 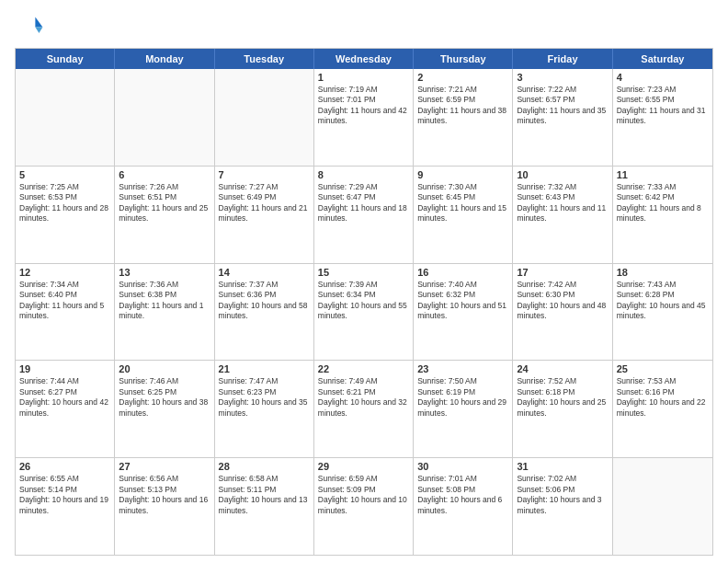 I want to click on cell-text: Sunrise: 7:25 AM Sunset: 6:53 PM Dayligh…, so click(x=64, y=203).